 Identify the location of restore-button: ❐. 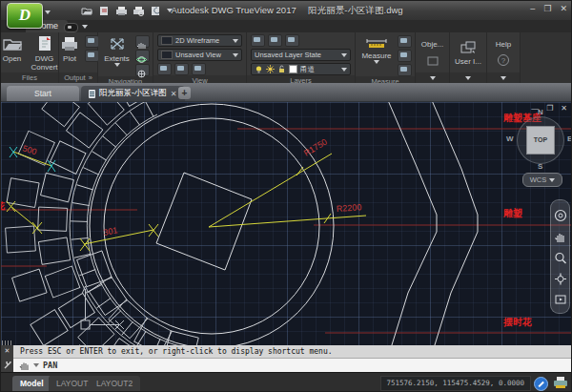
(547, 10).